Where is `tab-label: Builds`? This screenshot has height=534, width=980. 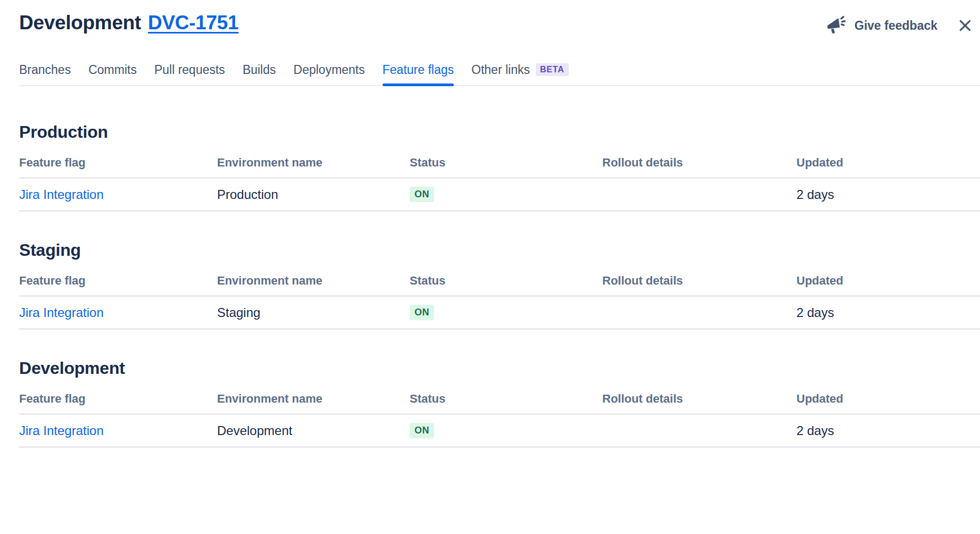
tab-label: Builds is located at coordinates (260, 70).